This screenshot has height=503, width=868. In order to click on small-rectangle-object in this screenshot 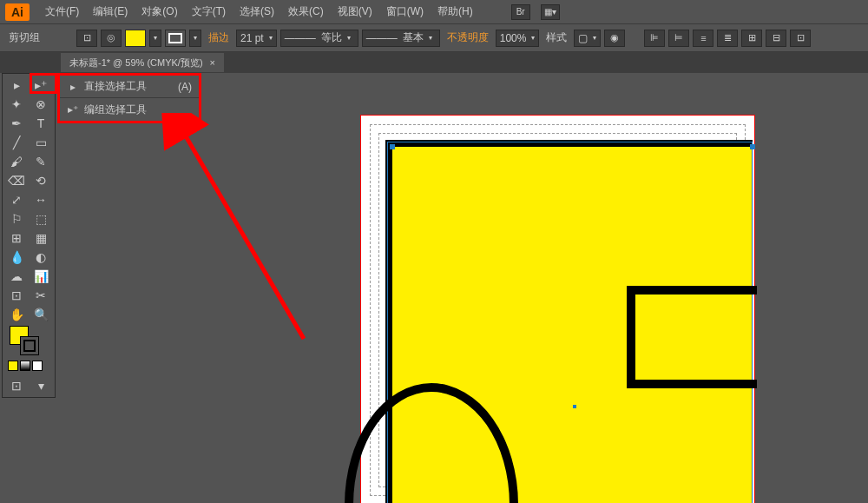, I will do `click(692, 337)`.